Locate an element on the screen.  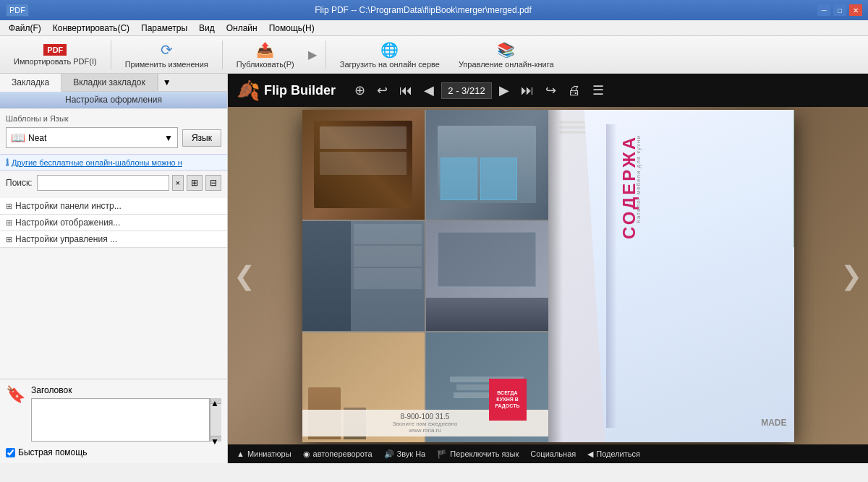
first-page-button: ⏮ is located at coordinates (406, 91).